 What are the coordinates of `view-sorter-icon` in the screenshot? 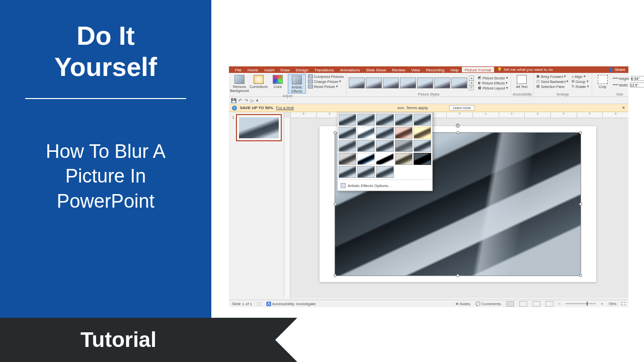 It's located at (523, 304).